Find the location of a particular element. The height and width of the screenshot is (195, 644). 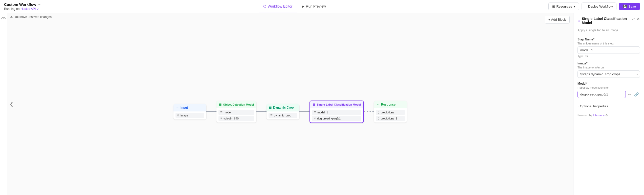

image-icon: ⊟ is located at coordinates (178, 115).